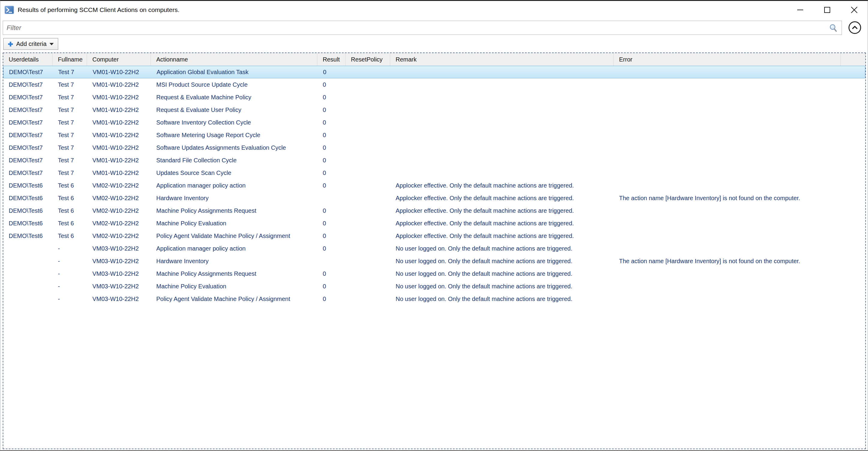 Image resolution: width=868 pixels, height=451 pixels. Describe the element at coordinates (234, 274) in the screenshot. I see `cell-actionname: Machine Policy Assignments Request` at that location.